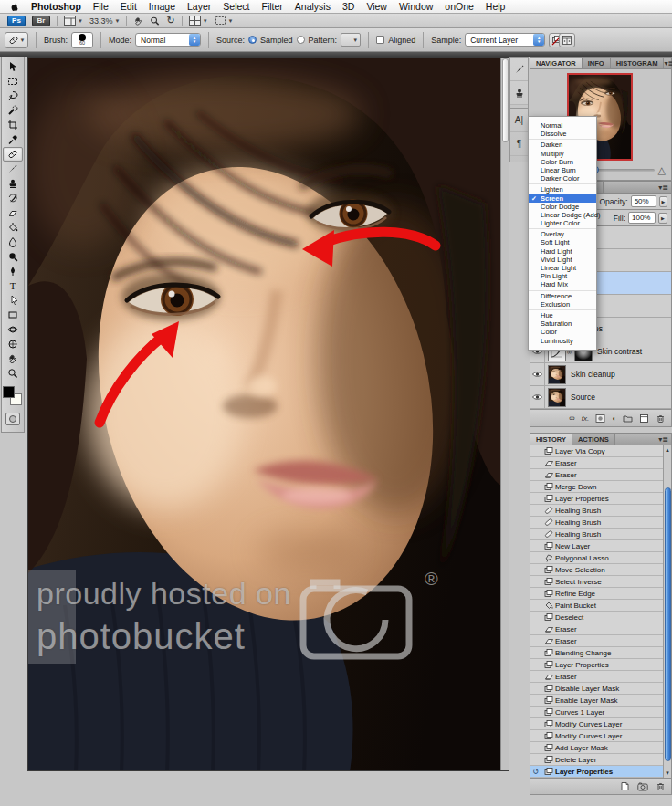  Describe the element at coordinates (519, 144) in the screenshot. I see `paragraph-panel-icon: ¶` at that location.